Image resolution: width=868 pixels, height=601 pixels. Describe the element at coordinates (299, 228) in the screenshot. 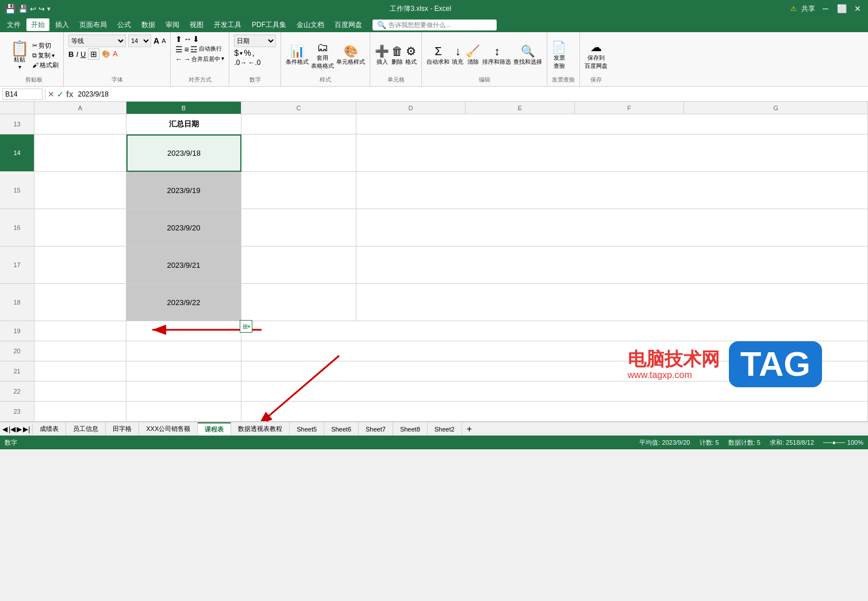

I see `cell-C16` at that location.